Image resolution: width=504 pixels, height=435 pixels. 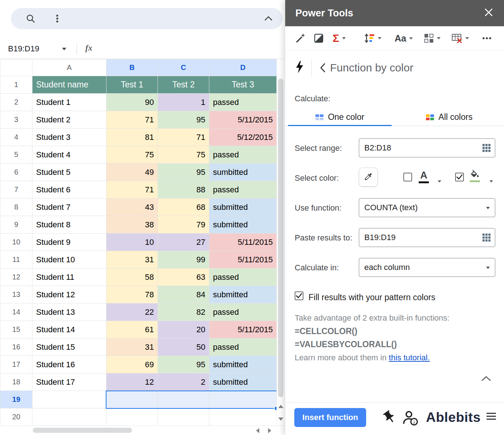 What do you see at coordinates (340, 117) in the screenshot?
I see `tab-one-color: One color` at bounding box center [340, 117].